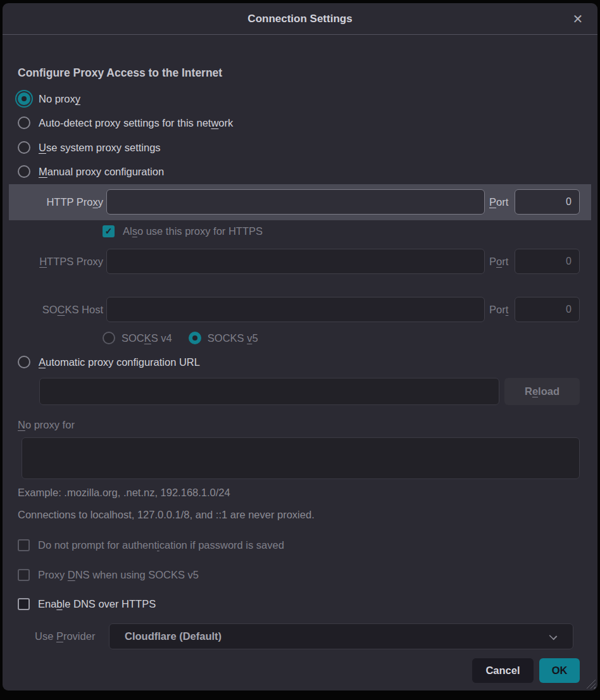  Describe the element at coordinates (91, 172) in the screenshot. I see `radio-manual-proxy: Manual proxy configuration` at that location.